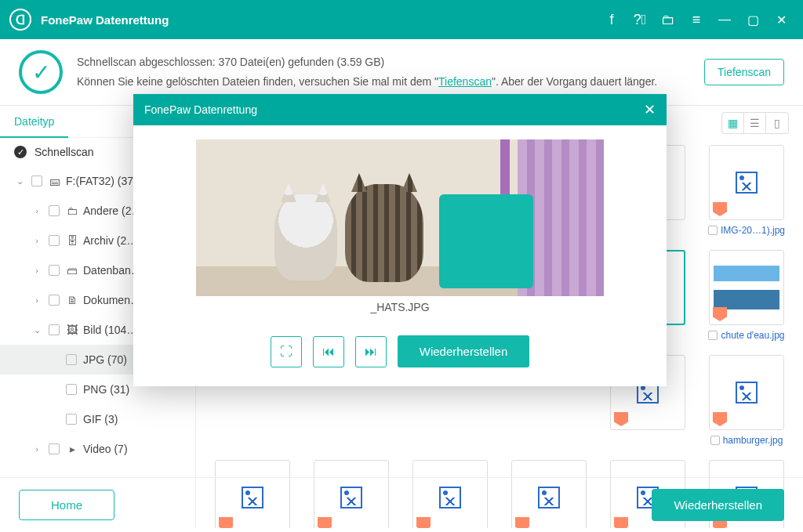 This screenshot has width=803, height=532. I want to click on thumbnail-label: chute d'eau.jpg, so click(753, 335).